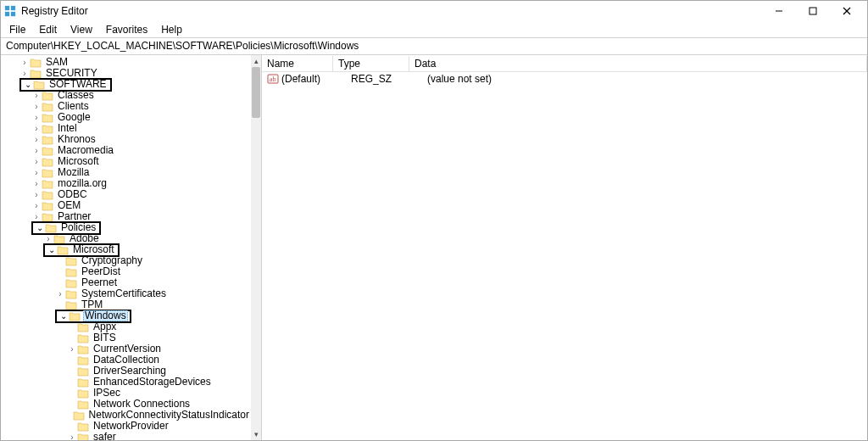 The height and width of the screenshot is (441, 868). I want to click on tree-item-clients: ›Clients, so click(125, 107).